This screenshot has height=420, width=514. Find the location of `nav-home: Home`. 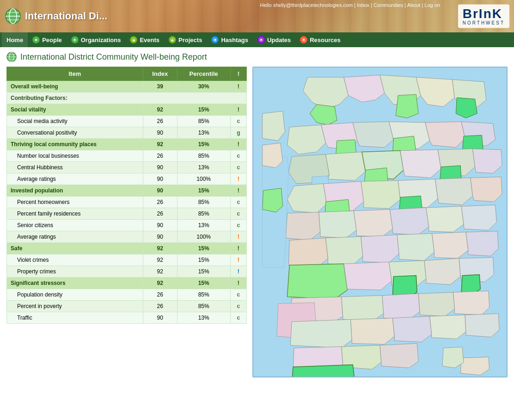

nav-home: Home is located at coordinates (15, 40).